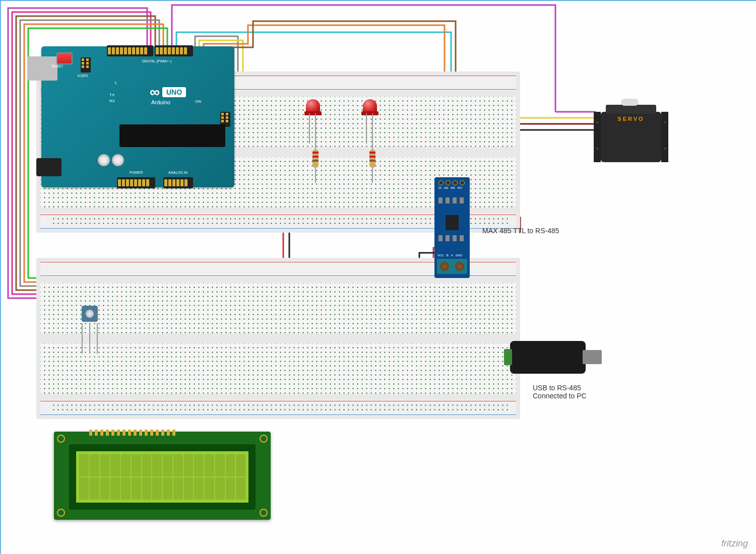 This screenshot has height=554, width=756. I want to click on lcd-16x2, so click(162, 475).